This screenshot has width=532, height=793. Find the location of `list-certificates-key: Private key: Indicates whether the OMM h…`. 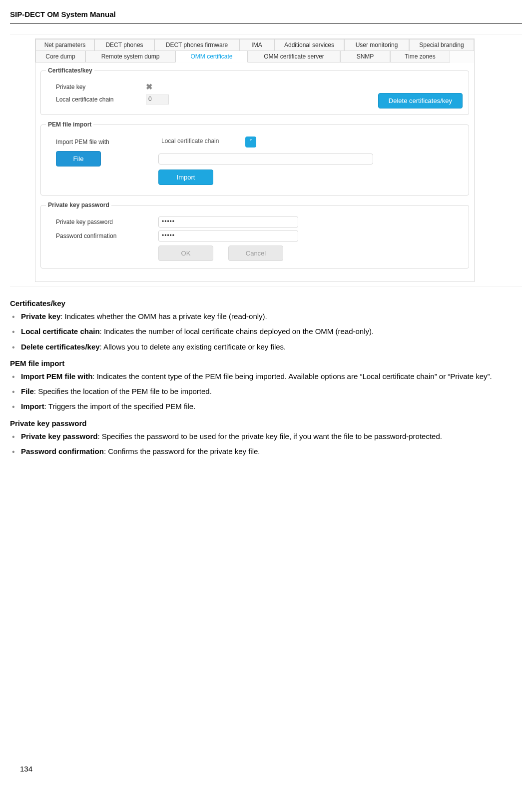

list-certificates-key: Private key: Indicates whether the OMM h… is located at coordinates (266, 332).